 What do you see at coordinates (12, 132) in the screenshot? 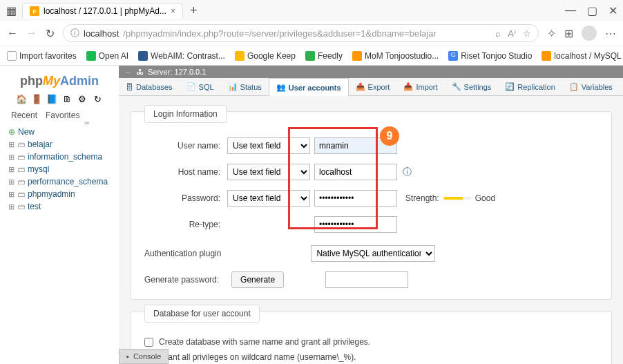
I see `new-icon: ⊕` at bounding box center [12, 132].